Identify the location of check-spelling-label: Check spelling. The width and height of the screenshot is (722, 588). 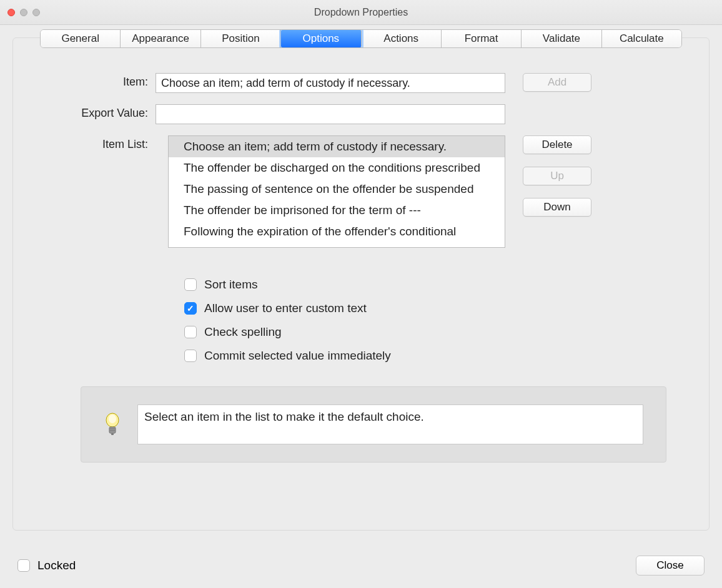
(243, 332).